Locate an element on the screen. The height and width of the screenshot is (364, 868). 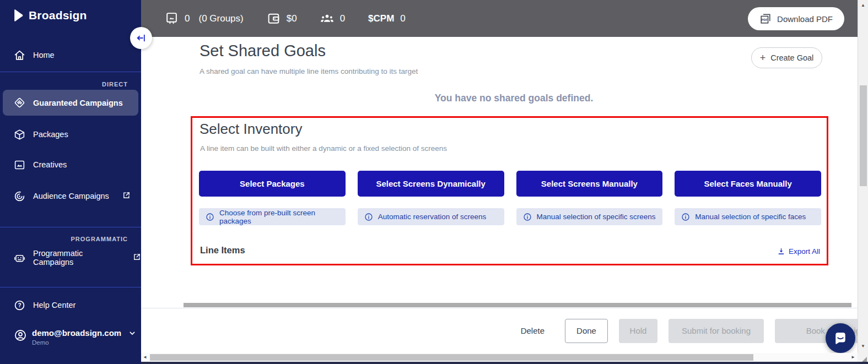
broadsign-logo: Broadsign is located at coordinates (50, 15).